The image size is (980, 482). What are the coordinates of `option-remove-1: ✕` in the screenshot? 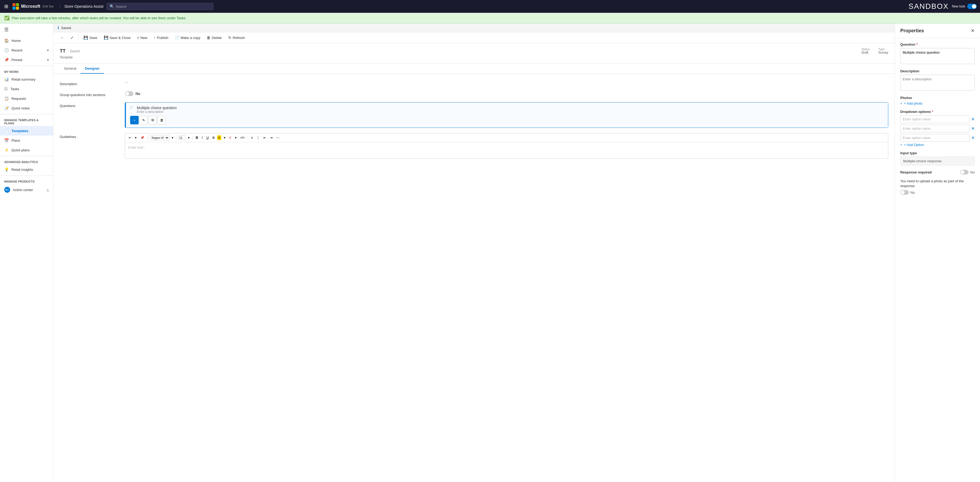 It's located at (973, 119).